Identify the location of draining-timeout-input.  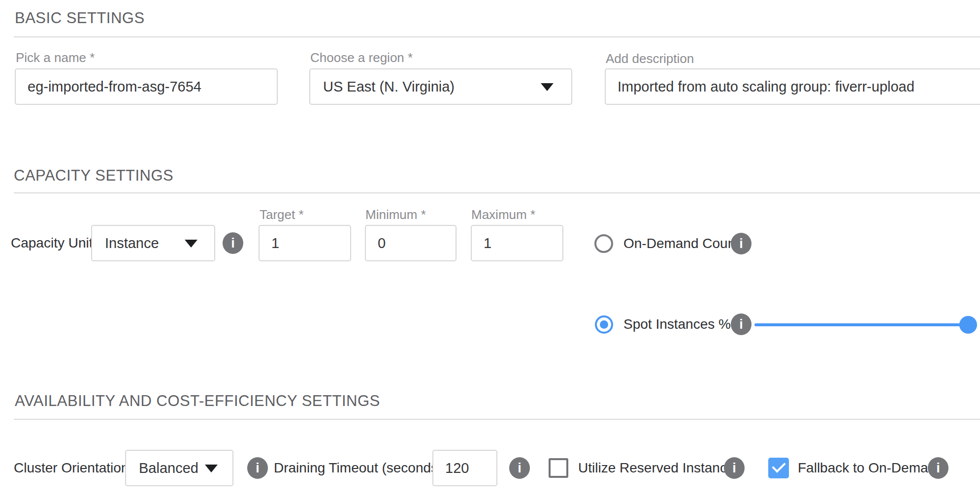
(465, 468).